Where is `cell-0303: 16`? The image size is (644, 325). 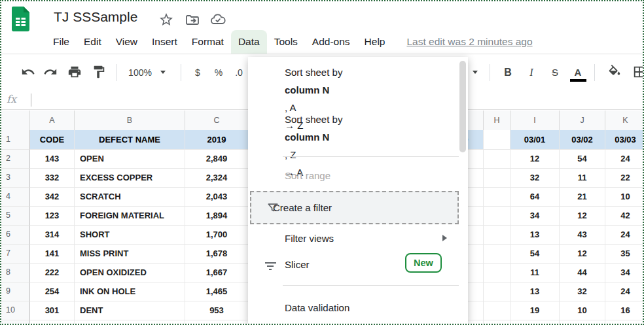 cell-0303: 16 is located at coordinates (624, 311).